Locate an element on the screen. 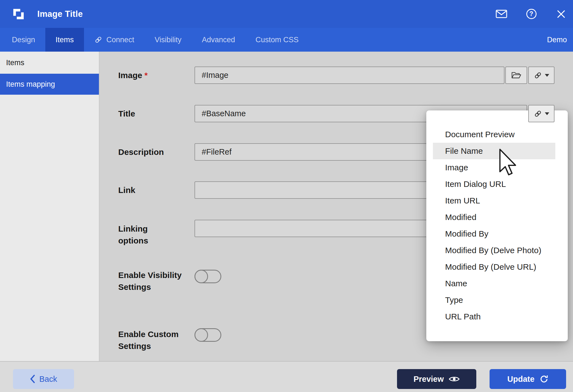 The image size is (573, 392). back-button: Back is located at coordinates (44, 379).